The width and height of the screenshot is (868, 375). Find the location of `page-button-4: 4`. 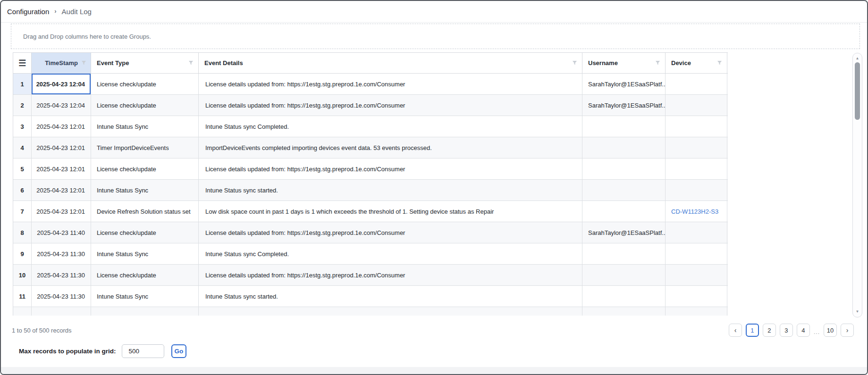

page-button-4: 4 is located at coordinates (803, 330).